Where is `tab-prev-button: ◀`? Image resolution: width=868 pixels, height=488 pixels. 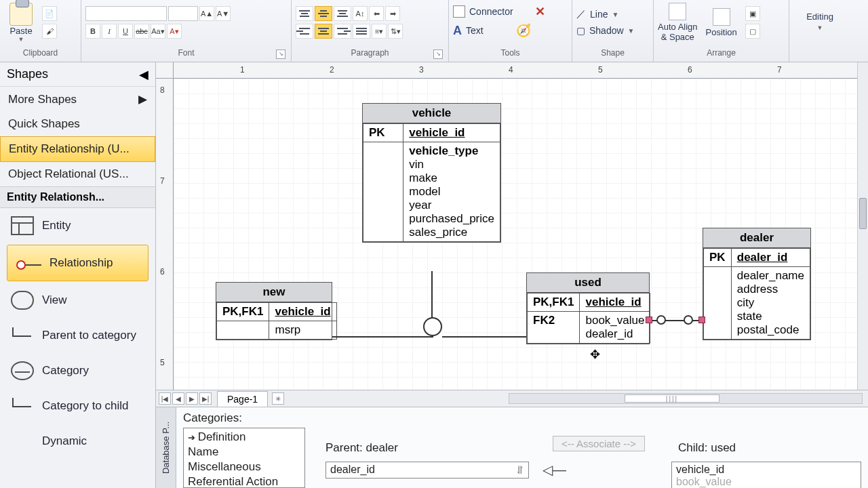 tab-prev-button: ◀ is located at coordinates (178, 399).